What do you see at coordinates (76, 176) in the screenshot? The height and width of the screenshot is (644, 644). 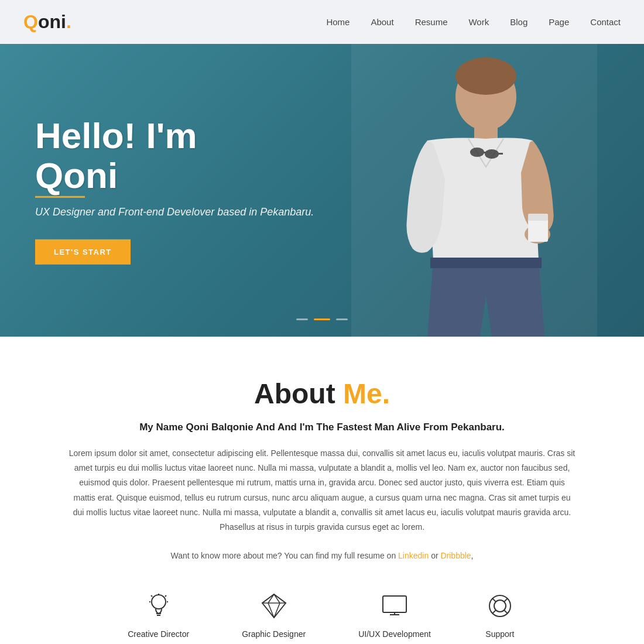 I see `hero-title-name: Qoni` at bounding box center [76, 176].